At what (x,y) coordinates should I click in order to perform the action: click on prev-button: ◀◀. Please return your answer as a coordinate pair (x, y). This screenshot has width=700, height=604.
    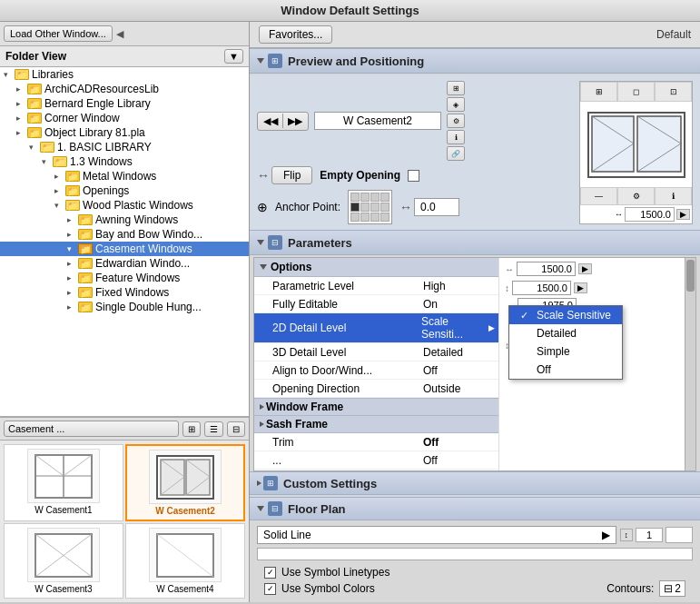
    Looking at the image, I should click on (271, 122).